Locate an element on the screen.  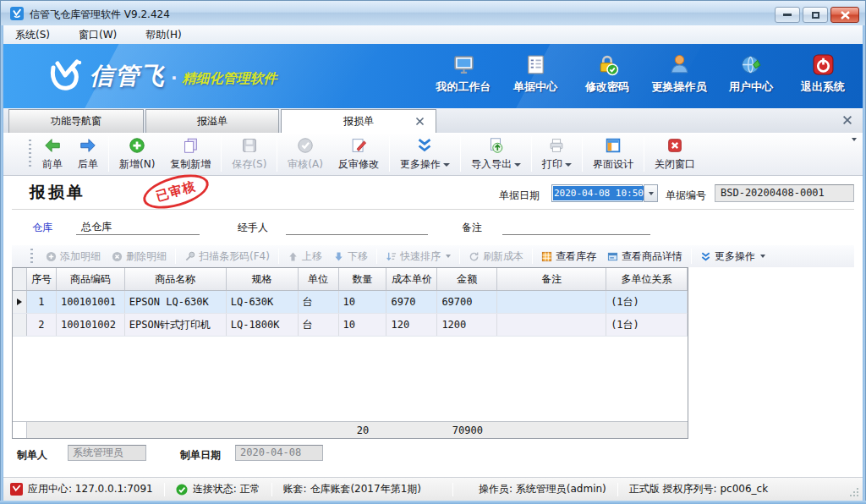
form-title: 报损单 is located at coordinates (58, 193).